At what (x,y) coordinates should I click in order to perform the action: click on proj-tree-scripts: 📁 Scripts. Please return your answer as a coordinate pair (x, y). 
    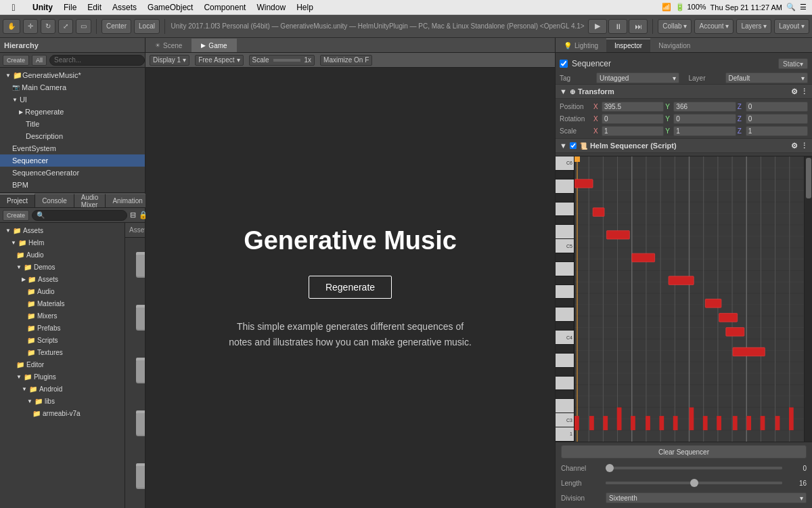
    Looking at the image, I should click on (62, 340).